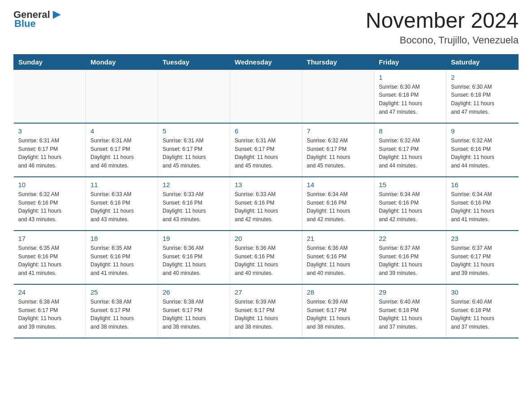  I want to click on calendar-cell: 12Sunrise: 6:33 AM Sunset: 6:16 PM Dayli…, so click(194, 204).